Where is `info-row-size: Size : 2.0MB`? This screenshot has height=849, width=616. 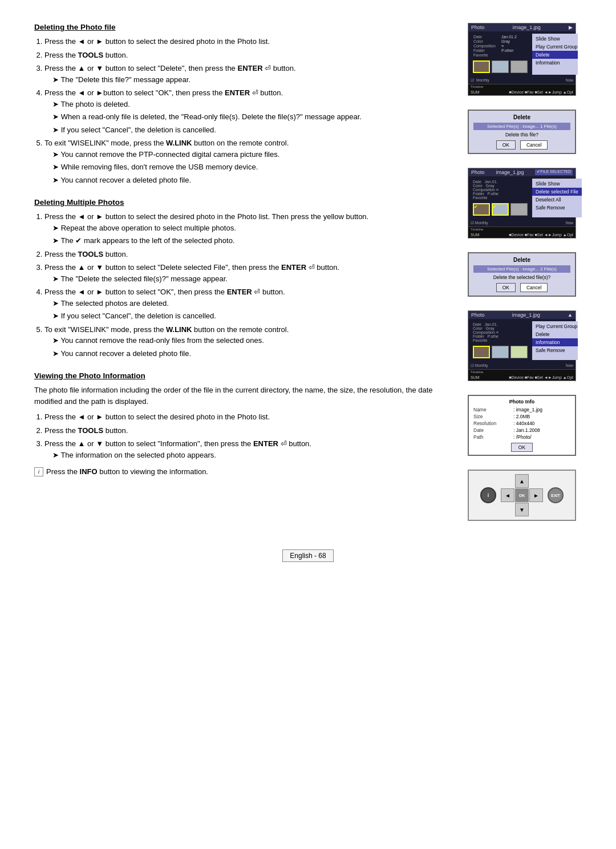
info-row-size: Size : 2.0MB is located at coordinates (522, 417).